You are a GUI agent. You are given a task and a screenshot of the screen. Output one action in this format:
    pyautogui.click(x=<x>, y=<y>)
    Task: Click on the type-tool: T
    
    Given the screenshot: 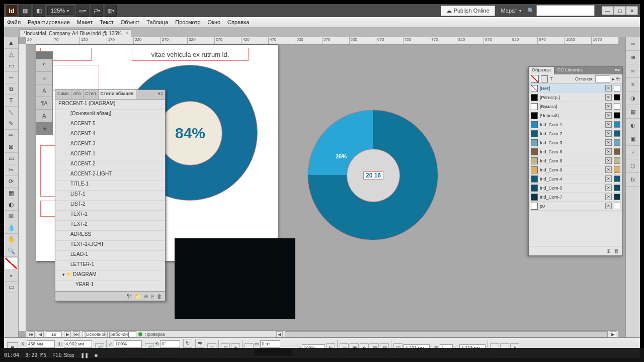 What is the action you would take?
    pyautogui.click(x=11, y=101)
    